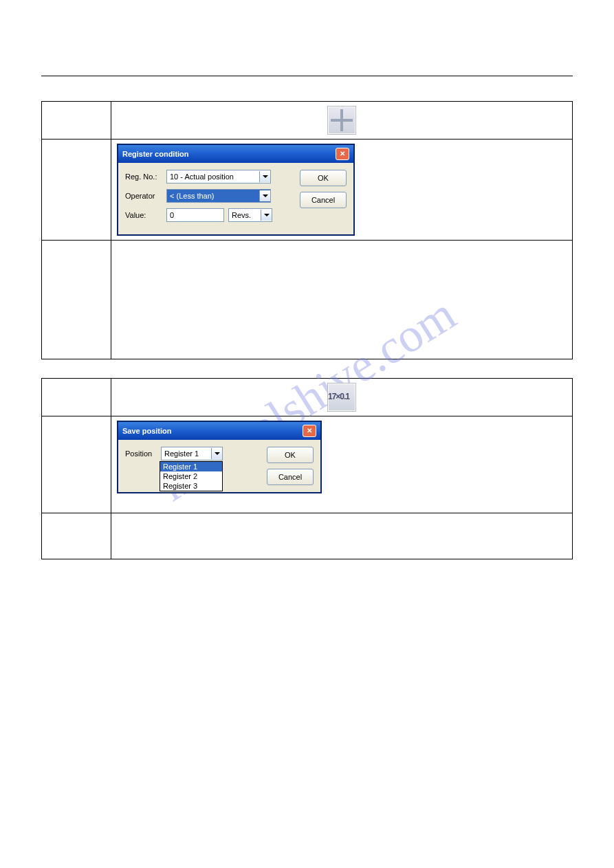 This screenshot has height=868, width=614. What do you see at coordinates (182, 454) in the screenshot?
I see `position-value: Register 1` at bounding box center [182, 454].